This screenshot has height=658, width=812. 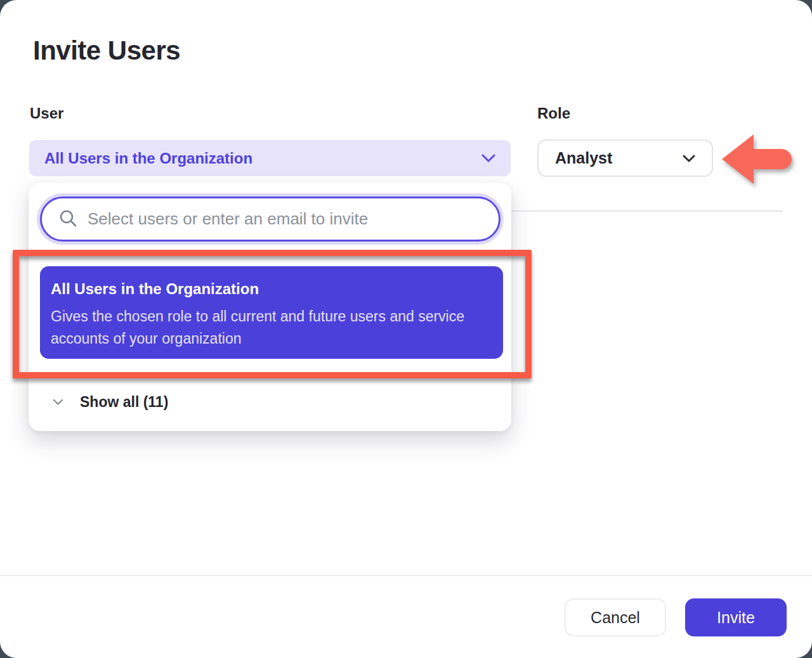 What do you see at coordinates (47, 113) in the screenshot?
I see `user-field-label: User` at bounding box center [47, 113].